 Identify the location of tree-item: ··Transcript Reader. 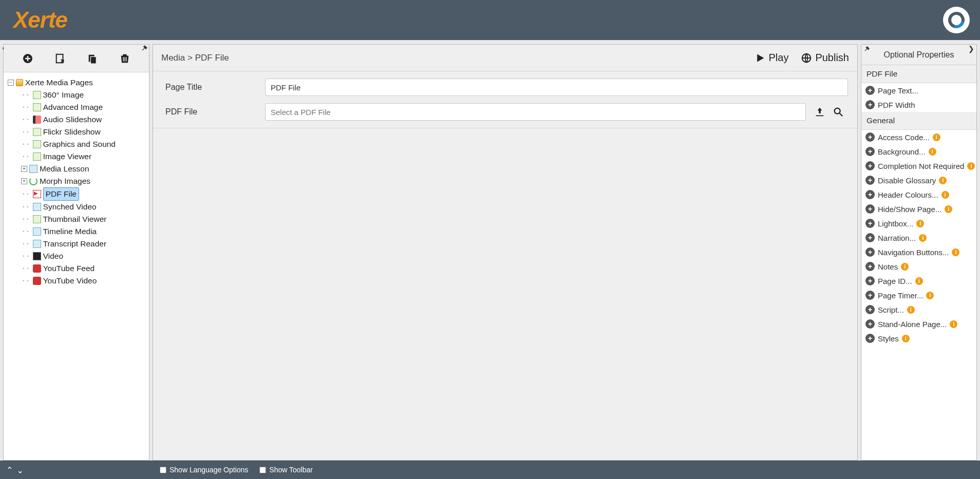
(83, 244).